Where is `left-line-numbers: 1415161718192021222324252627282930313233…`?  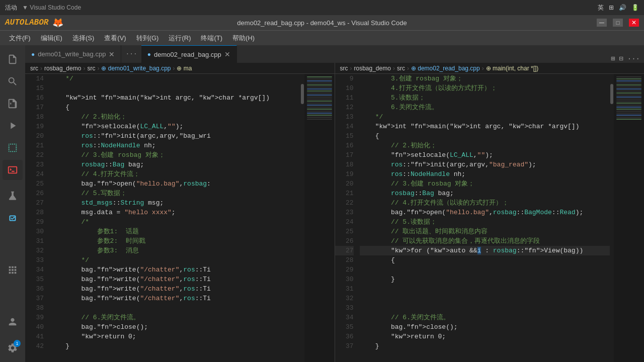 left-line-numbers: 1415161718192021222324252627282930313233… is located at coordinates (36, 218).